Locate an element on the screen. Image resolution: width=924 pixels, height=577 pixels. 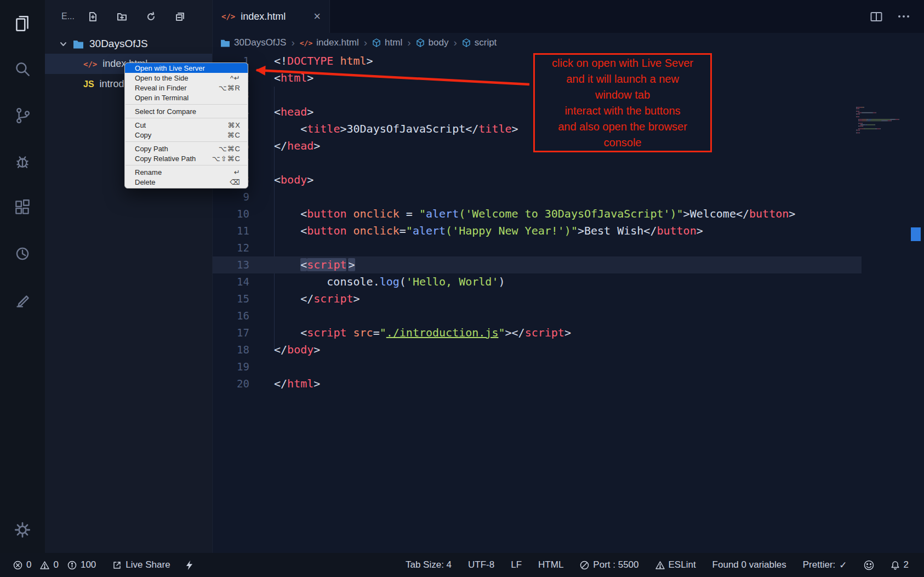
breadcrumb-folder: 30DaysOfJS is located at coordinates (253, 43).